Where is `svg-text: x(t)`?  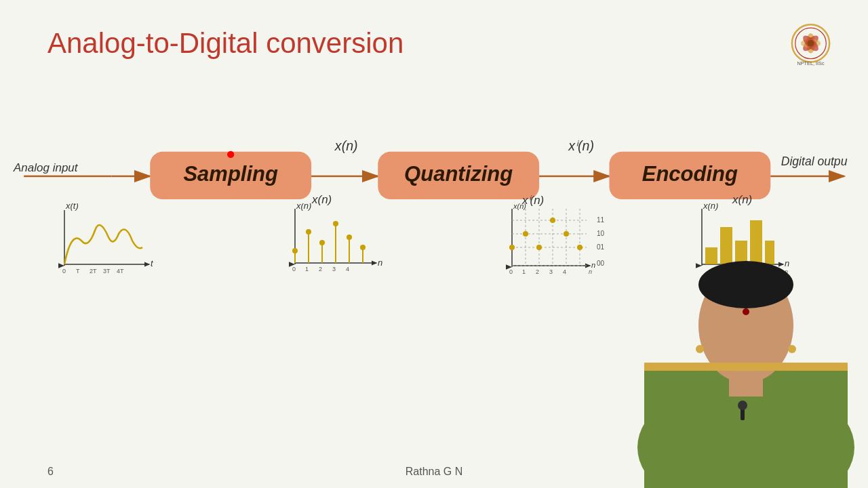
svg-text: x(t) is located at coordinates (72, 207).